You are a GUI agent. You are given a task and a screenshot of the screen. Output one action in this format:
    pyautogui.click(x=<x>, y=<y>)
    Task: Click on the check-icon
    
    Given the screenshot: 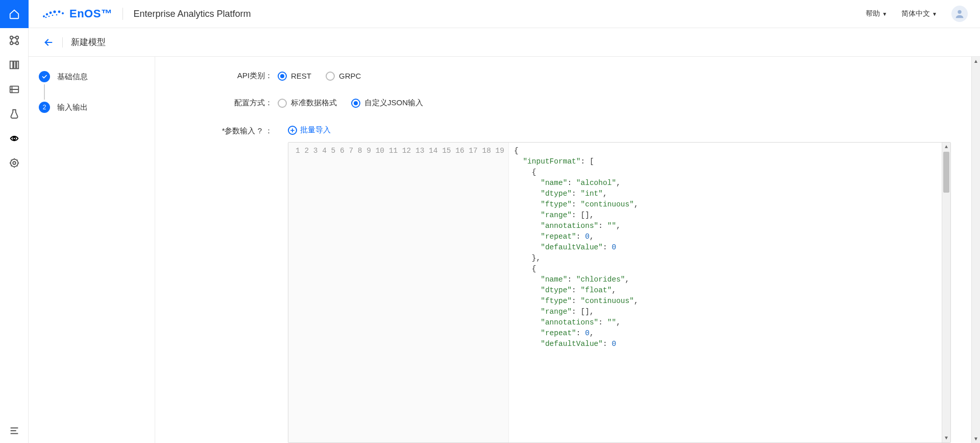 What is the action you would take?
    pyautogui.click(x=44, y=77)
    